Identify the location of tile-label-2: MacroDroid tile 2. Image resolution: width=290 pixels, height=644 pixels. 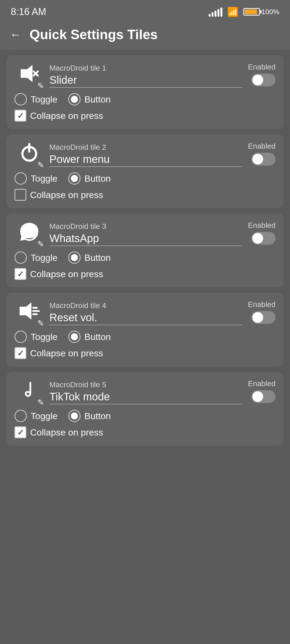
(146, 147).